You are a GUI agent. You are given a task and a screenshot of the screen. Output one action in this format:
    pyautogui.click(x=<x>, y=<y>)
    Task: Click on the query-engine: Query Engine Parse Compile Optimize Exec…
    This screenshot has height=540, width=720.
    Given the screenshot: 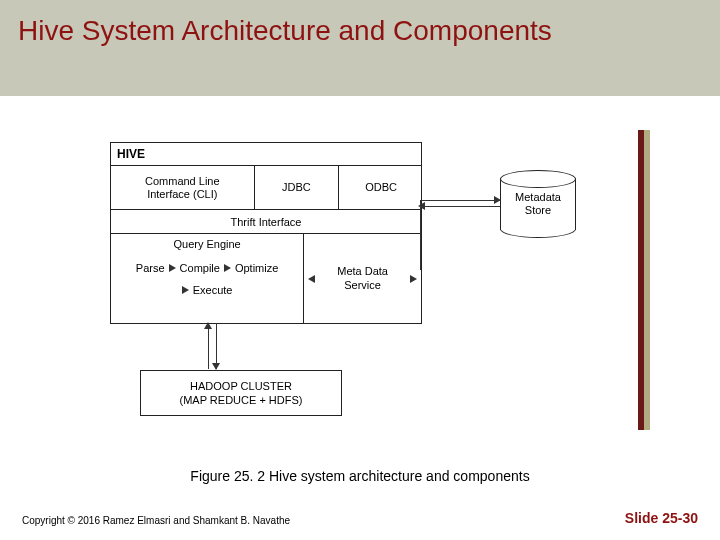 What is the action you would take?
    pyautogui.click(x=208, y=278)
    